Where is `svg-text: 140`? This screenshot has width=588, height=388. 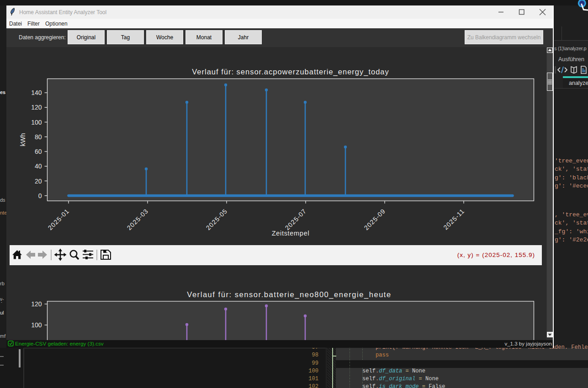 svg-text: 140 is located at coordinates (37, 93).